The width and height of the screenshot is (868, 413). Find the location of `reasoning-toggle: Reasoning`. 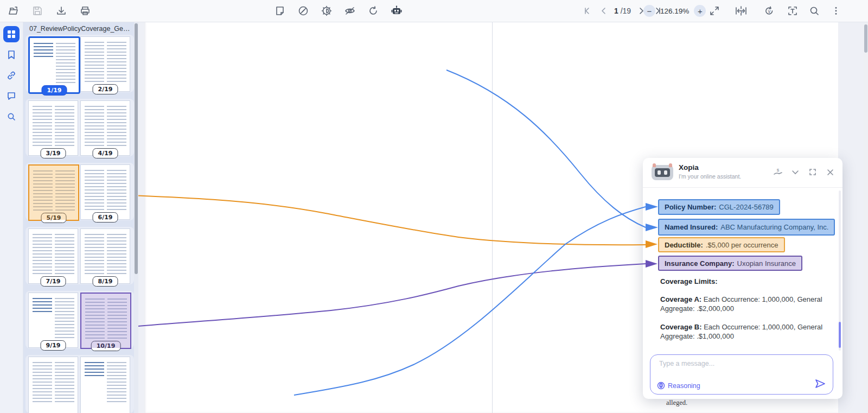

reasoning-toggle: Reasoning is located at coordinates (679, 385).